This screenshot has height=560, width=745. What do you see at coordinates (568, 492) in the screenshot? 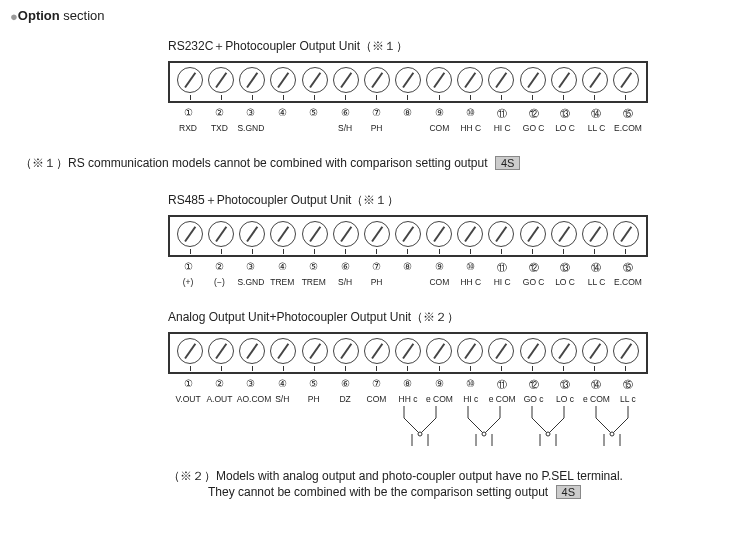
I see `note2-badge-4s: 4S` at bounding box center [568, 492].